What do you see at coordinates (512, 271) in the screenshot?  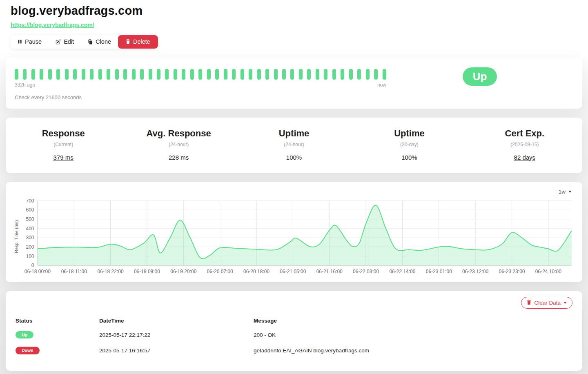 I see `svg-text: 06-23 23:00` at bounding box center [512, 271].